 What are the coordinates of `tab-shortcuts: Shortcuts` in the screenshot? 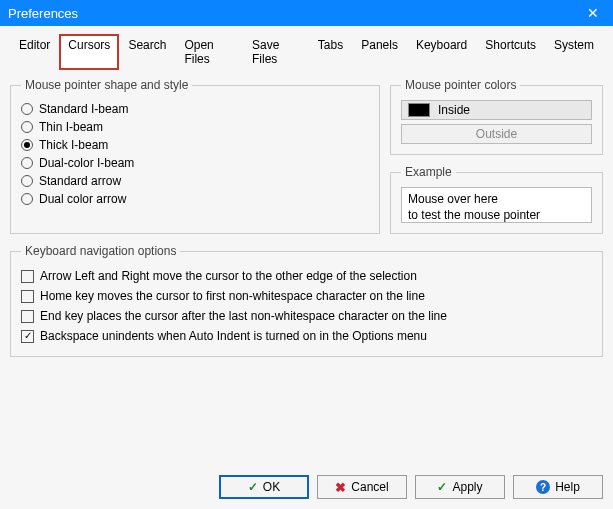 It's located at (510, 52).